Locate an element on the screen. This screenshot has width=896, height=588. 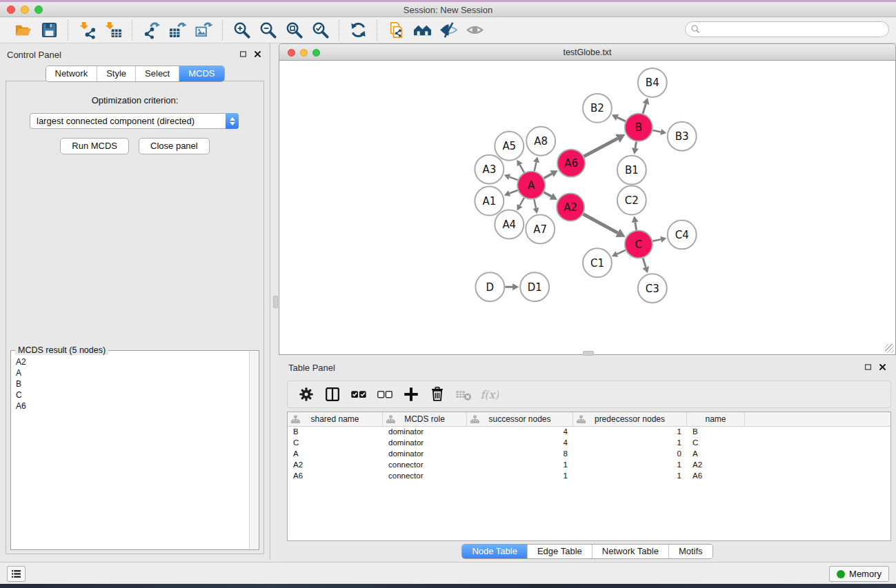
network-window-titlebar: testGlobe.txt is located at coordinates (588, 52).